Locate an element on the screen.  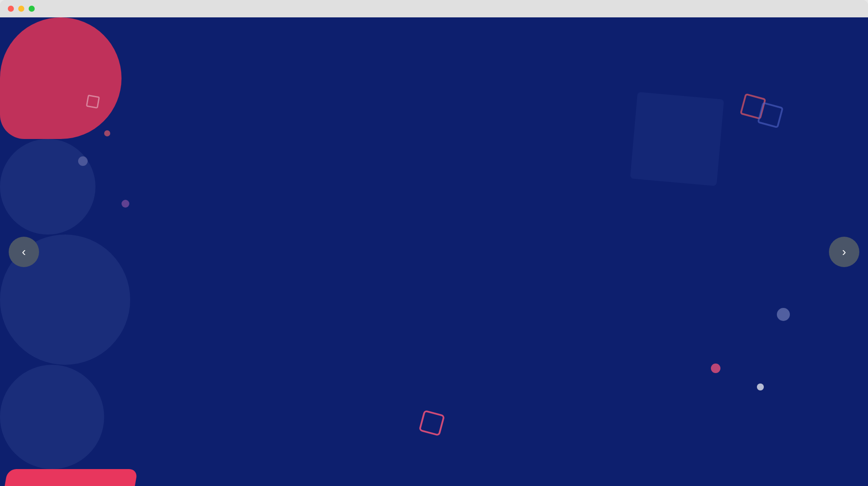
nav-arrow-left: ‹ is located at coordinates (24, 252).